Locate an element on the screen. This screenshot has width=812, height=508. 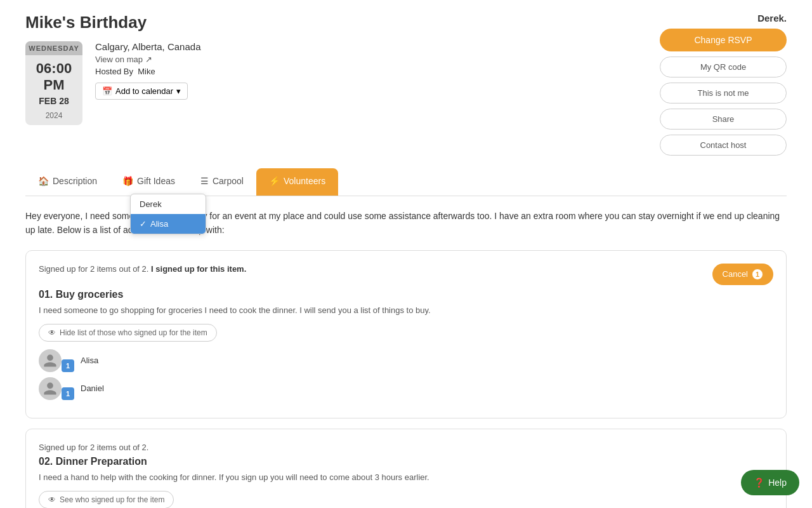
add-calendar-button: 📅 Add to calendar ▾ is located at coordinates (141, 91).